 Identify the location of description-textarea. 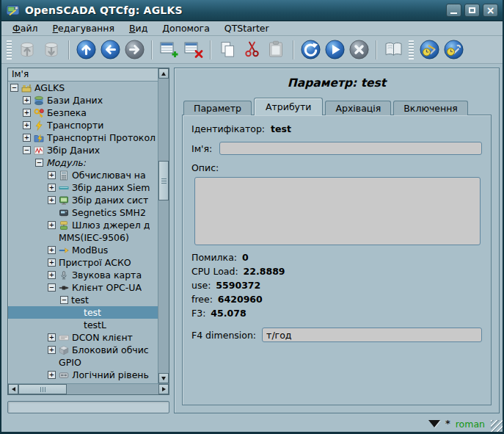
(337, 211).